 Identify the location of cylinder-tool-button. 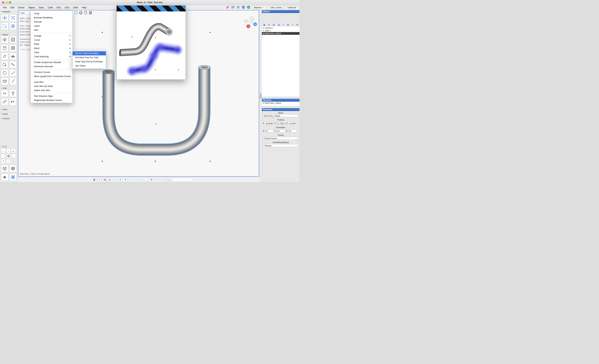
(5, 48).